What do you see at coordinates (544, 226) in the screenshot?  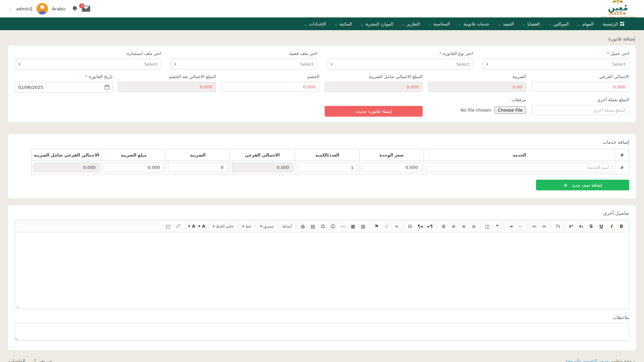 I see `numbered-list-icon: ≔` at bounding box center [544, 226].